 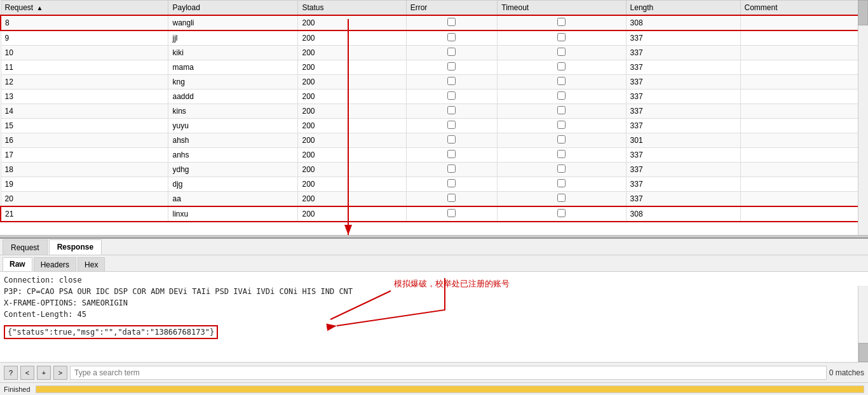 What do you see at coordinates (352, 8) in the screenshot?
I see `col-header-status: Status` at bounding box center [352, 8].